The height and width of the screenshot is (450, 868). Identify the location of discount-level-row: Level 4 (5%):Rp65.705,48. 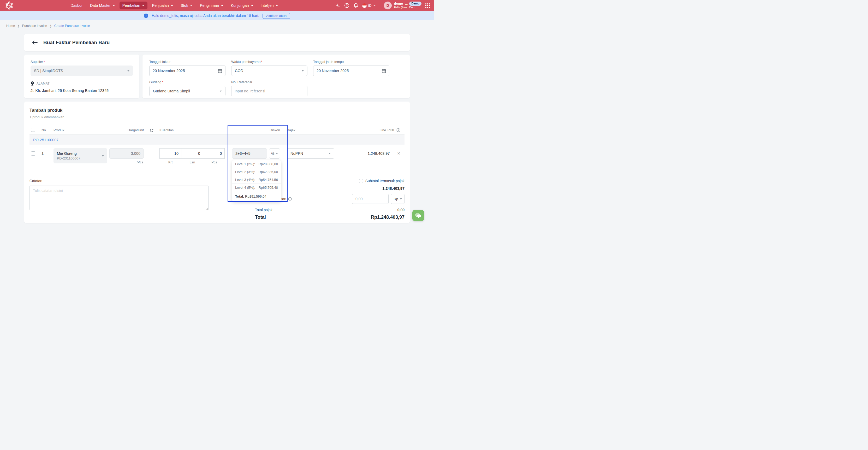
(257, 187).